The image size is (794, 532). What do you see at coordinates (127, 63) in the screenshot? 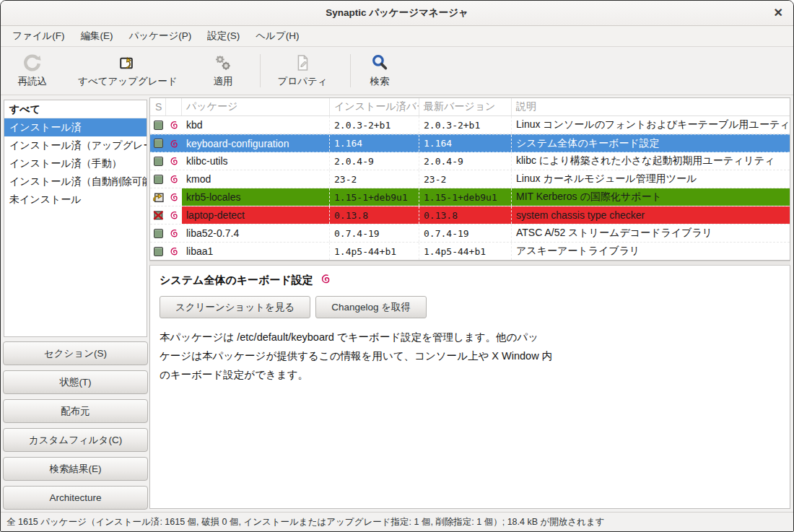
I see `upgrade-all-icon` at bounding box center [127, 63].